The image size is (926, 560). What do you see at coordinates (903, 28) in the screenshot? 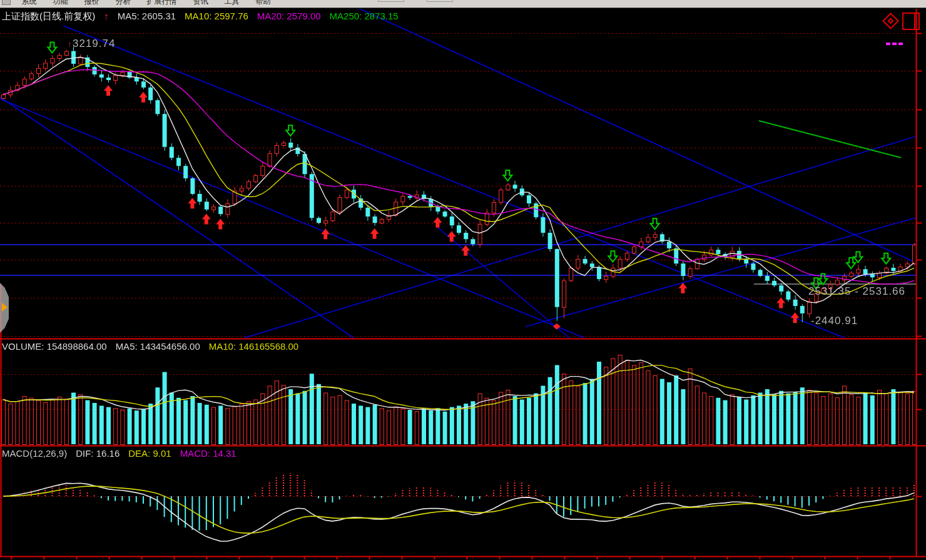
I see `drawing-toolbar` at bounding box center [903, 28].